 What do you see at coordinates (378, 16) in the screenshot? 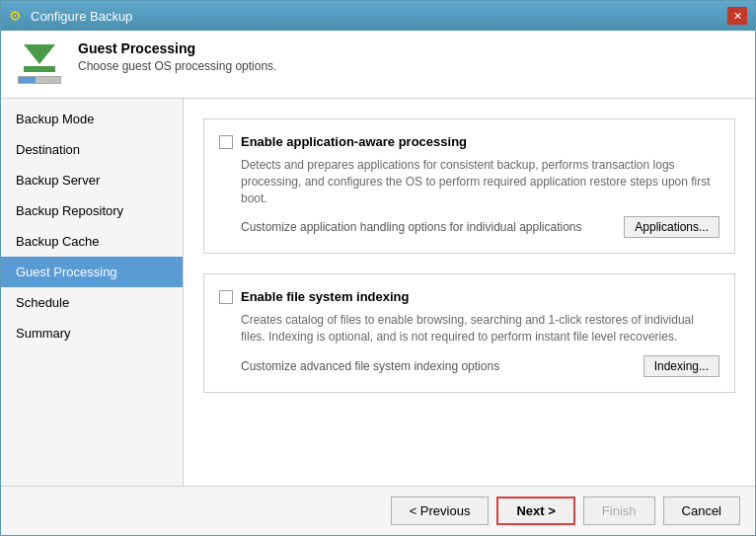
I see `title-bar: ⚙ Configure Backup ✕` at bounding box center [378, 16].